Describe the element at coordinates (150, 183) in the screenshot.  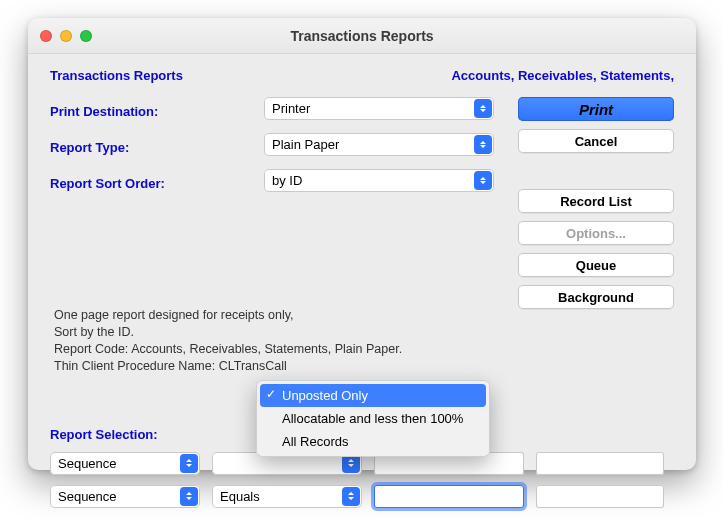
I see `label-sort-order: Report Sort Order:` at that location.